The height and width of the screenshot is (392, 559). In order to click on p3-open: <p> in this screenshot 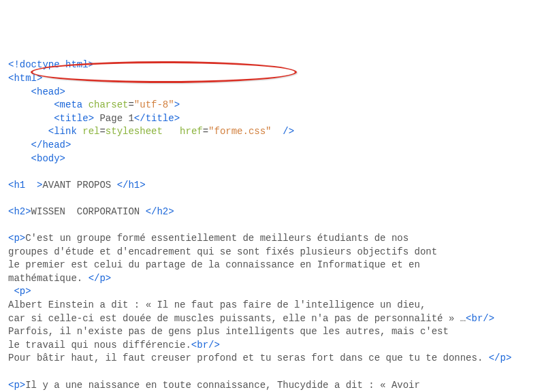, I will do `click(16, 385)`.